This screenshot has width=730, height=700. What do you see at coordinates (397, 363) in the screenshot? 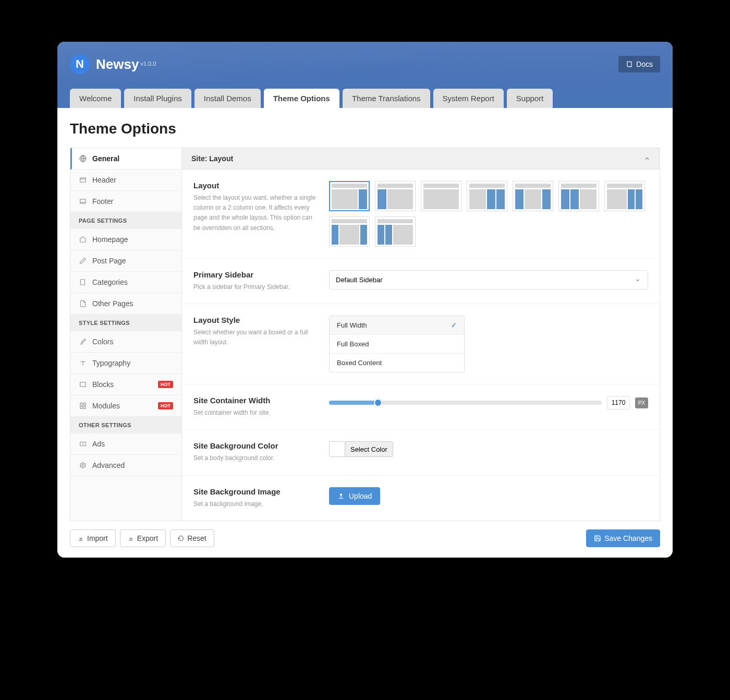
I see `layout-style-option: Boxed Content` at bounding box center [397, 363].